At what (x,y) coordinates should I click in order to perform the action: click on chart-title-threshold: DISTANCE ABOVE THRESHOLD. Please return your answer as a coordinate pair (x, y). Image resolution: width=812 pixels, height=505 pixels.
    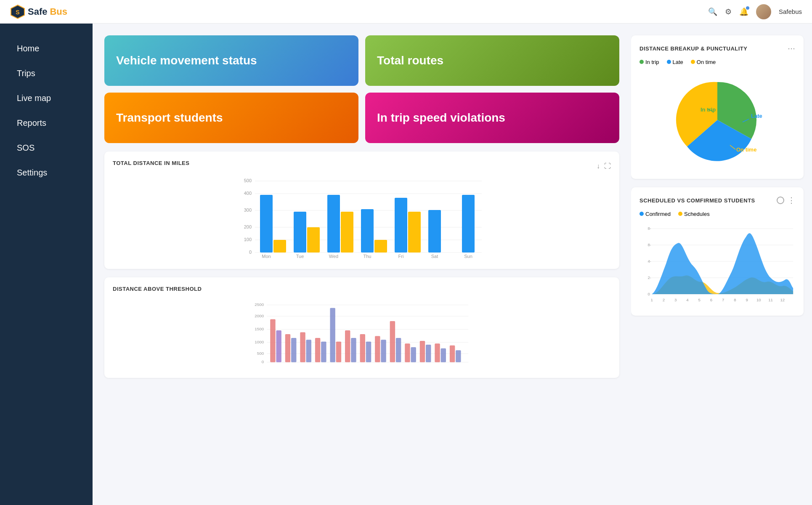
    Looking at the image, I should click on (157, 289).